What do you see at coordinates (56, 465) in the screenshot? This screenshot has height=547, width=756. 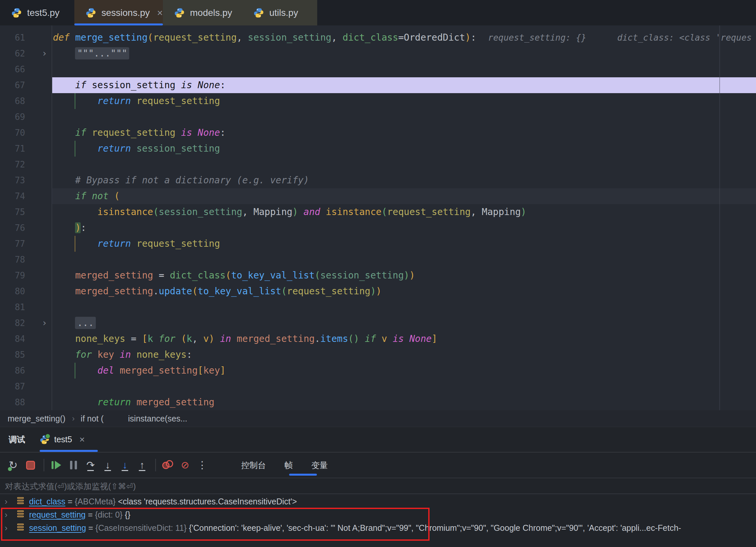 I see `resume-button` at bounding box center [56, 465].